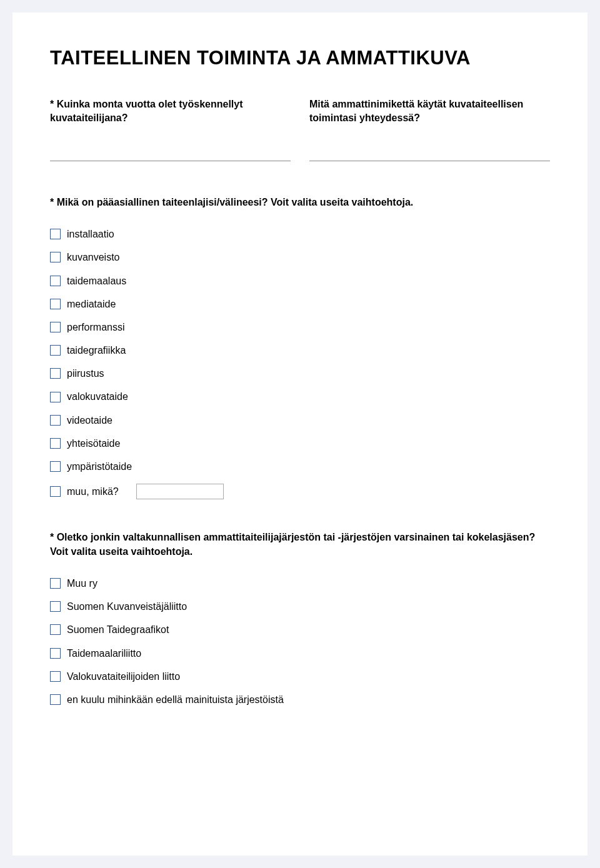 This screenshot has width=600, height=868. I want to click on checkbox-label: mediataide, so click(91, 304).